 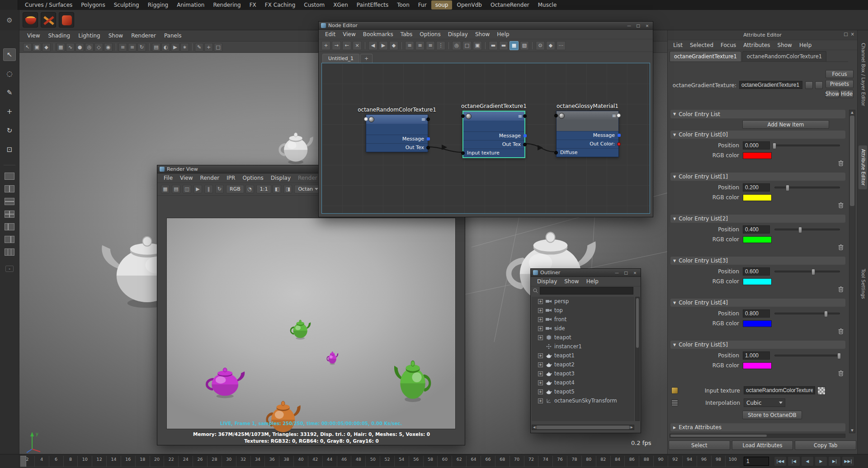 What do you see at coordinates (583, 301) in the screenshot?
I see `outliner-item-persp: +persp` at bounding box center [583, 301].